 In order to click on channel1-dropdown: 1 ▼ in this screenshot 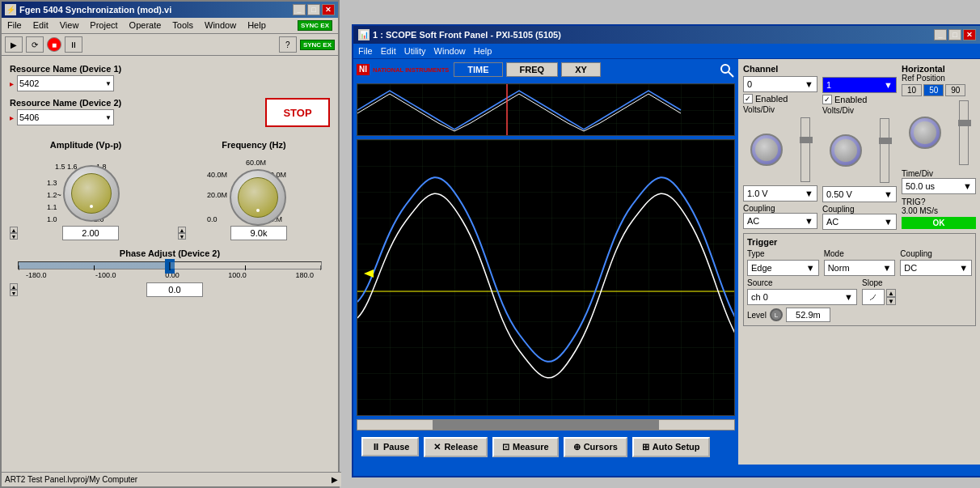, I will do `click(860, 85)`.